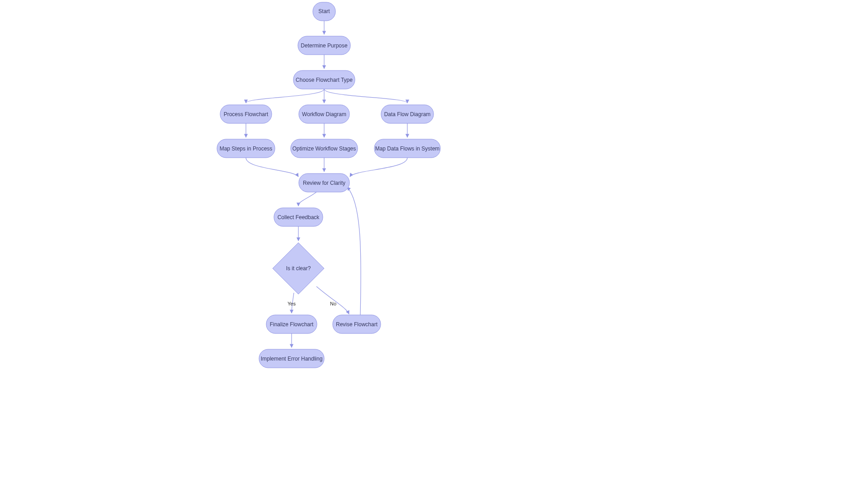  Describe the element at coordinates (298, 217) in the screenshot. I see `node-collect-feedback: Collect Feedback` at that location.